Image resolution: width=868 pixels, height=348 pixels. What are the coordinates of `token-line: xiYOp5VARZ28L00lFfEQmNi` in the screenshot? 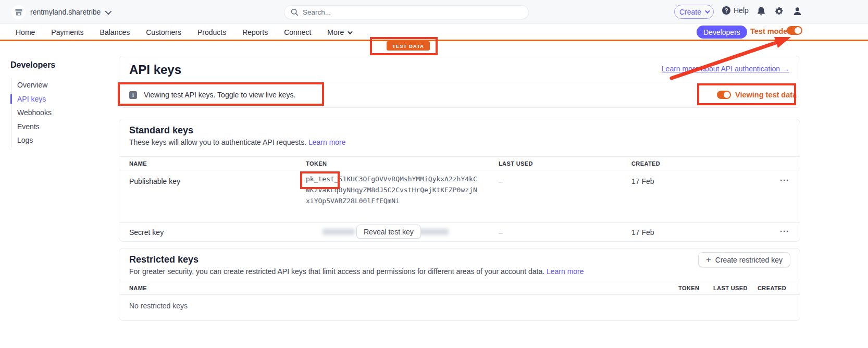 It's located at (392, 201).